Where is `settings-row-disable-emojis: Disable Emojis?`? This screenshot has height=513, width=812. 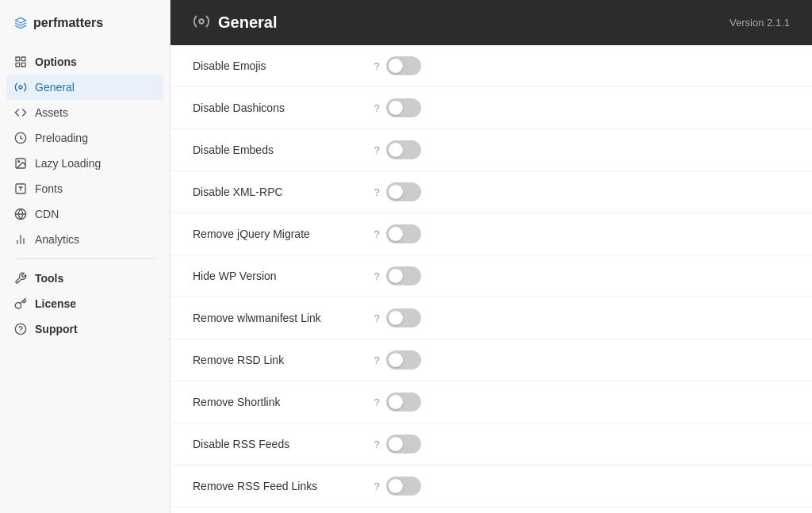 settings-row-disable-emojis: Disable Emojis? is located at coordinates (492, 67).